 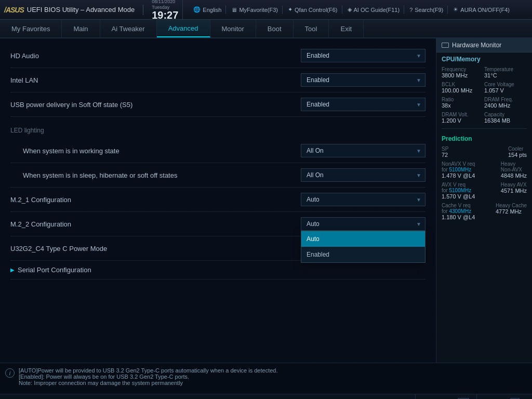 I want to click on cache-freq: 4300MHz, so click(x=460, y=211).